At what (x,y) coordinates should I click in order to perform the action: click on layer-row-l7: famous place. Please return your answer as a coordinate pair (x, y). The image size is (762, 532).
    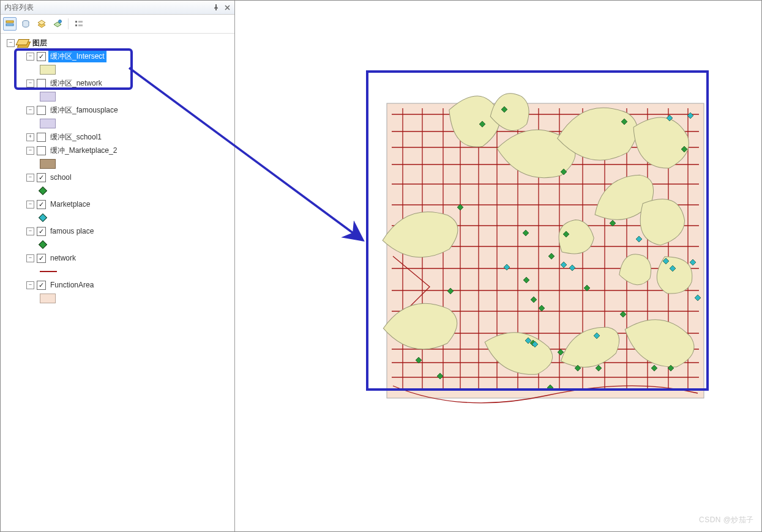
    Looking at the image, I should click on (119, 231).